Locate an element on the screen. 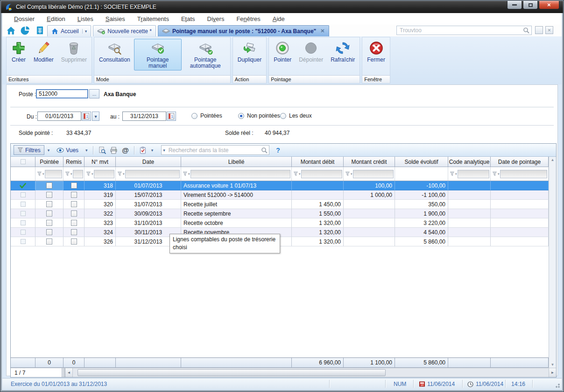 The height and width of the screenshot is (392, 564). restore-button is located at coordinates (530, 5).